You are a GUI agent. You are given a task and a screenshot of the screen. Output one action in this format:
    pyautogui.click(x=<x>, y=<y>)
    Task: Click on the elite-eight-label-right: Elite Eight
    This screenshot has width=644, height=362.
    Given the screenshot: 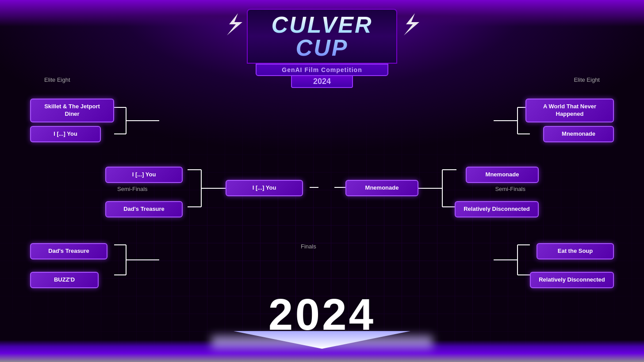 What is the action you would take?
    pyautogui.click(x=586, y=80)
    